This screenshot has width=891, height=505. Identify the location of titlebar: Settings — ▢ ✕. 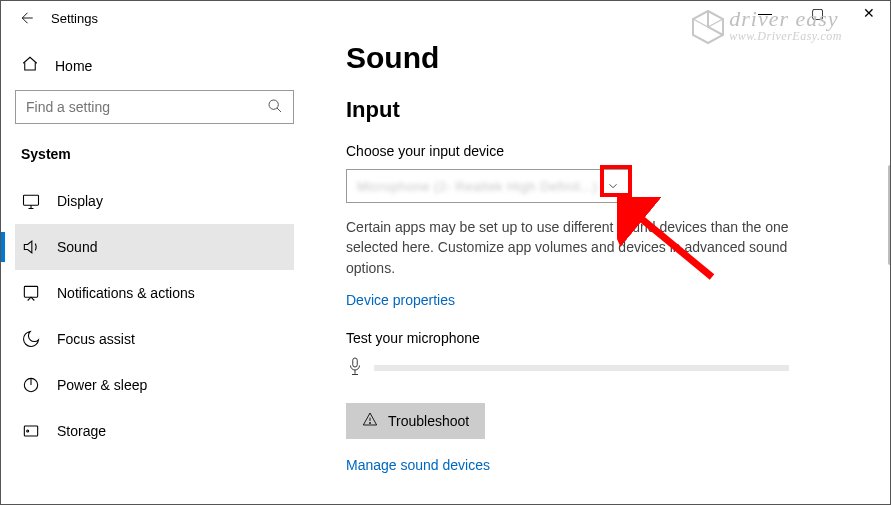
(446, 18).